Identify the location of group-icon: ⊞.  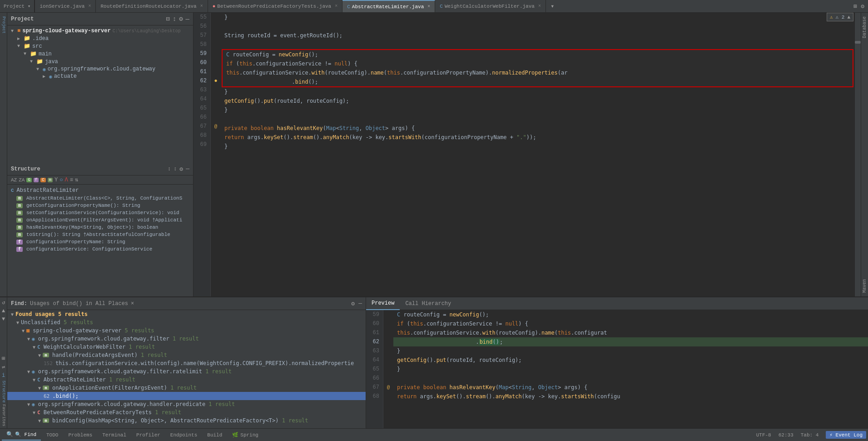
(4, 358).